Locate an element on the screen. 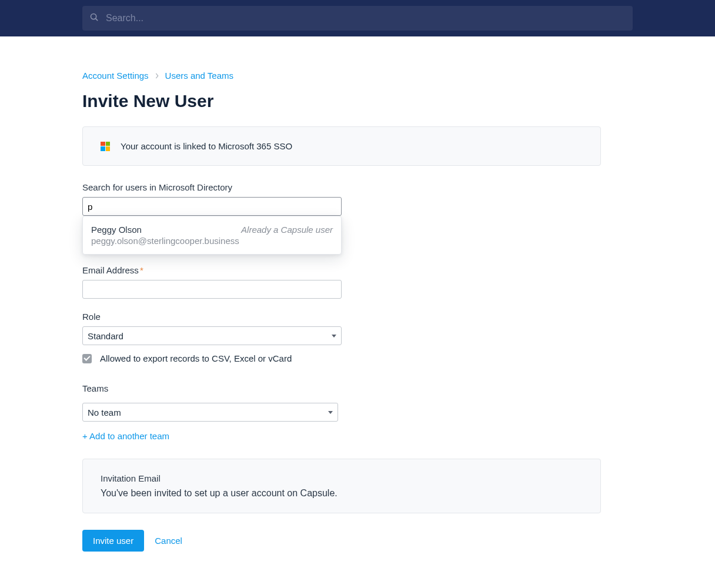 The height and width of the screenshot is (588, 715). export-allowed-label: Allowed to export records to CSV, Excel … is located at coordinates (196, 359).